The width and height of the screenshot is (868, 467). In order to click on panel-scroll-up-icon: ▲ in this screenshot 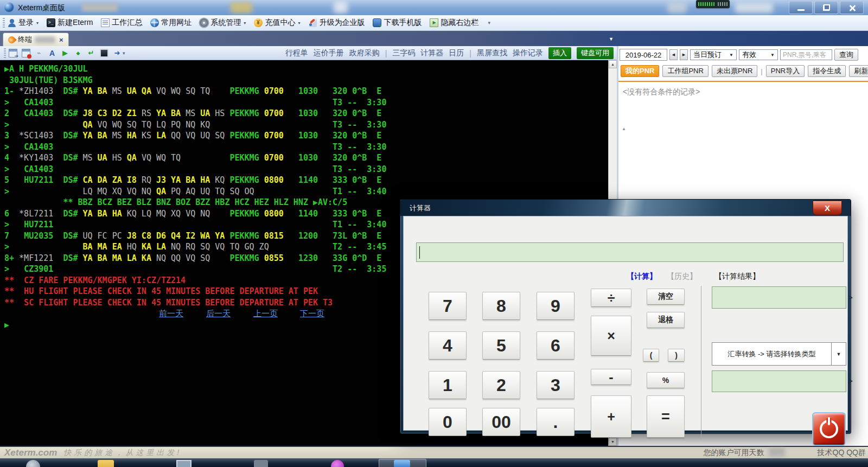, I will do `click(624, 129)`.